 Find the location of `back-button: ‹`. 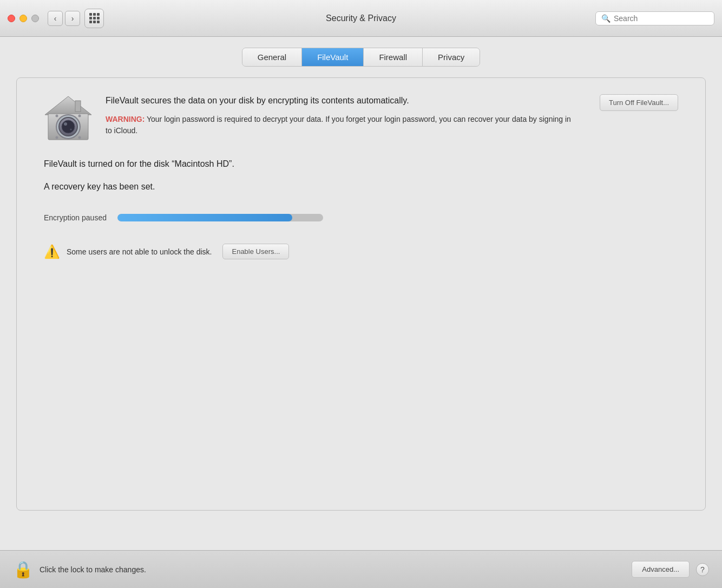

back-button: ‹ is located at coordinates (55, 18).